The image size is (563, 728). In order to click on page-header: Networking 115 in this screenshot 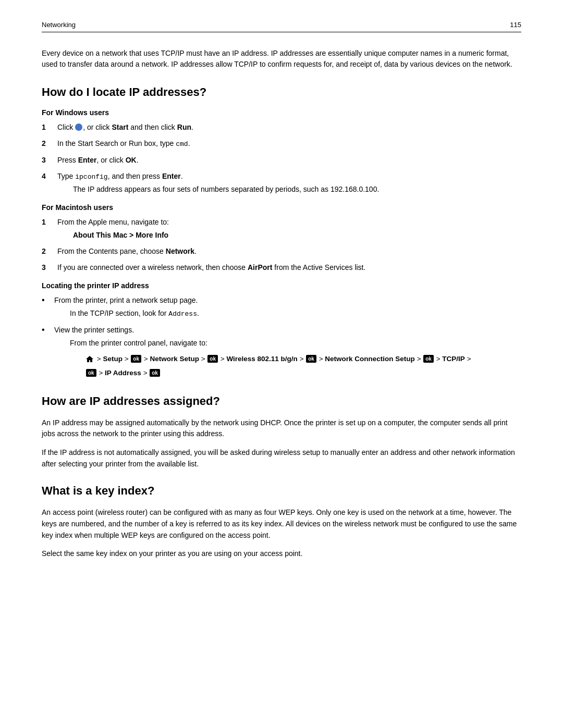, I will do `click(282, 27)`.